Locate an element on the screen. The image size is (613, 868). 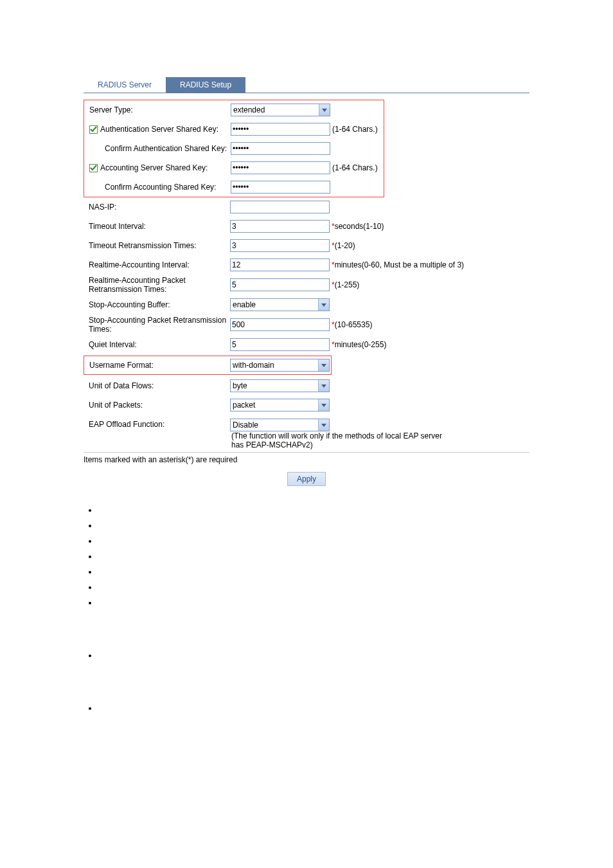
acct-key-confirm-input is located at coordinates (280, 187).